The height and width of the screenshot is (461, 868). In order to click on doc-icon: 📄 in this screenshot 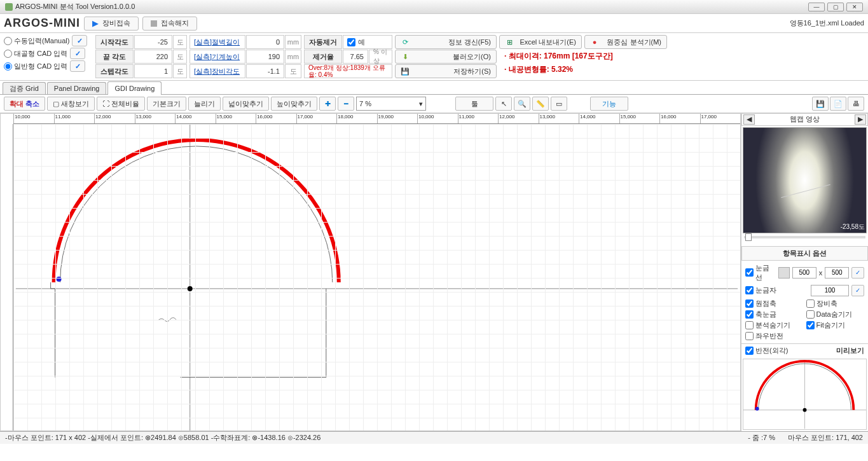, I will do `click(838, 104)`.